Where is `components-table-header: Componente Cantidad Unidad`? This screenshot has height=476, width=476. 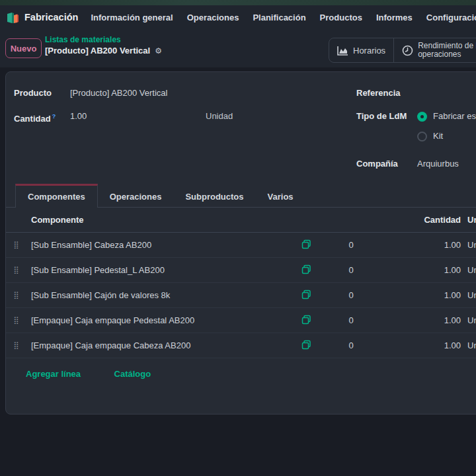
components-table-header: Componente Cantidad Unidad is located at coordinates (241, 220).